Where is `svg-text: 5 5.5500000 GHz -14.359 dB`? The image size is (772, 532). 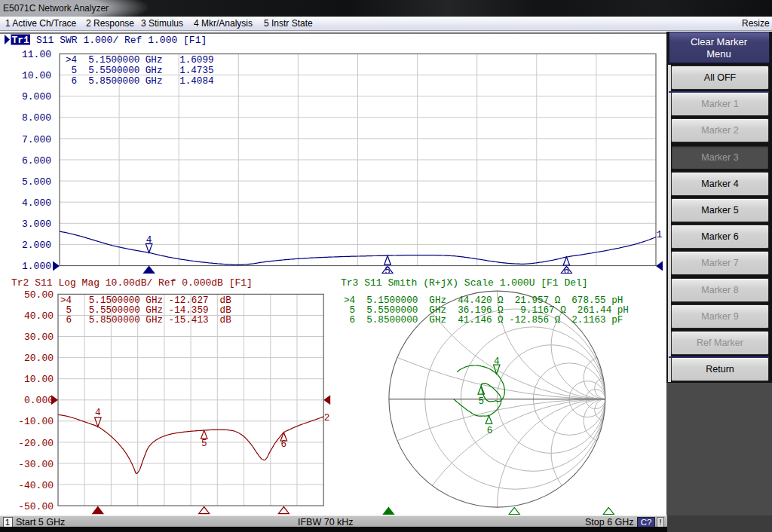
svg-text: 5 5.5500000 GHz -14.359 dB is located at coordinates (146, 310).